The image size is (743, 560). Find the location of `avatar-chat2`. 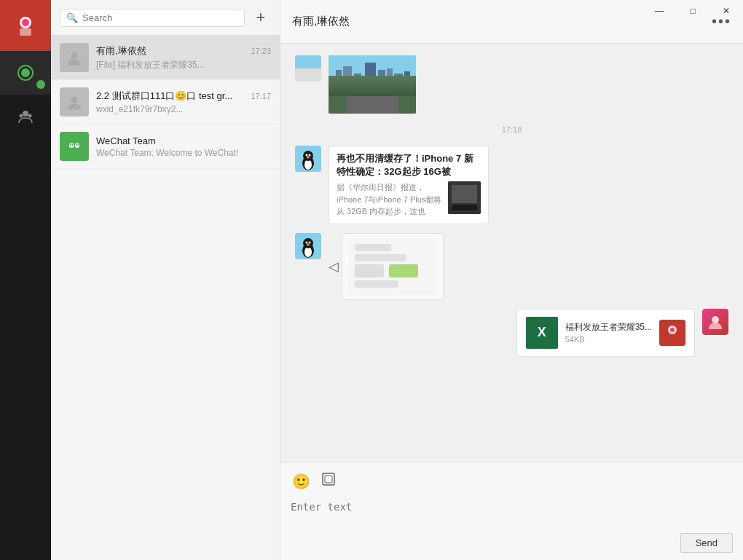

avatar-chat2 is located at coordinates (74, 102).